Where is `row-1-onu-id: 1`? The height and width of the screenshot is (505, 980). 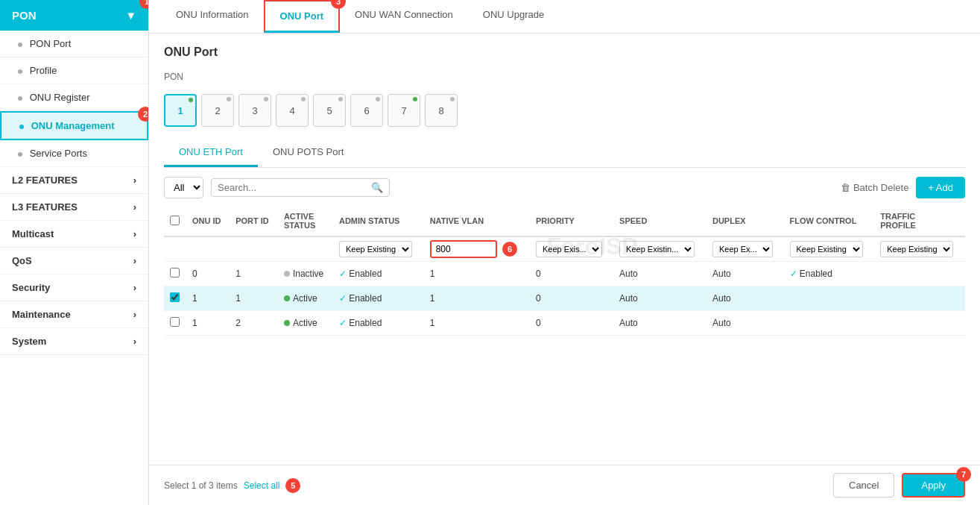
row-1-onu-id: 1 is located at coordinates (208, 298).